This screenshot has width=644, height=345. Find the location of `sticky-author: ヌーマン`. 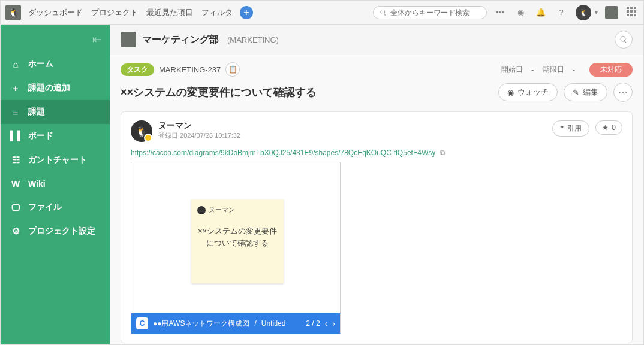

sticky-author: ヌーマン is located at coordinates (222, 210).